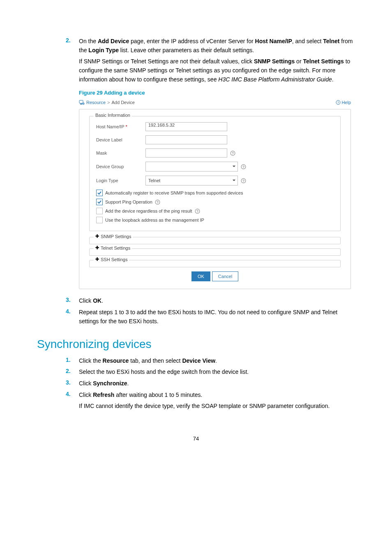 The image size is (392, 533). Describe the element at coordinates (191, 181) in the screenshot. I see `login-type-select: Telnet` at that location.